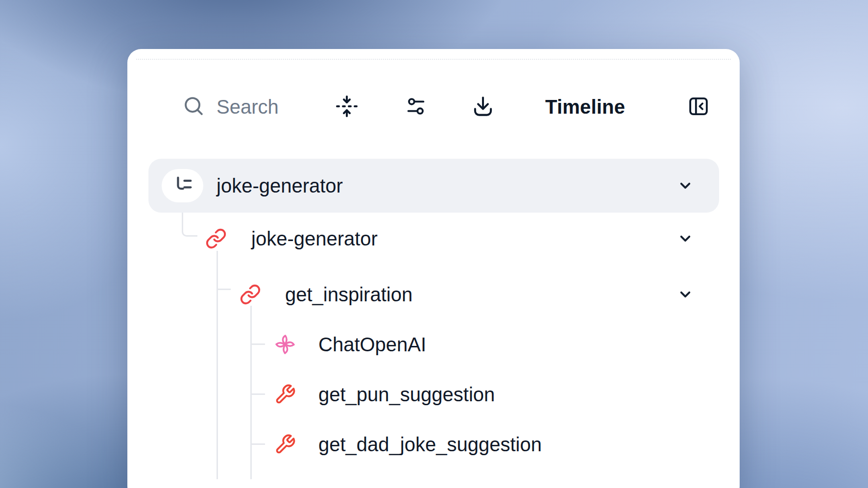 This screenshot has width=868, height=488. I want to click on tree-row-get-dad-joke-suggestion: get_dad_joke_suggestion, so click(434, 444).